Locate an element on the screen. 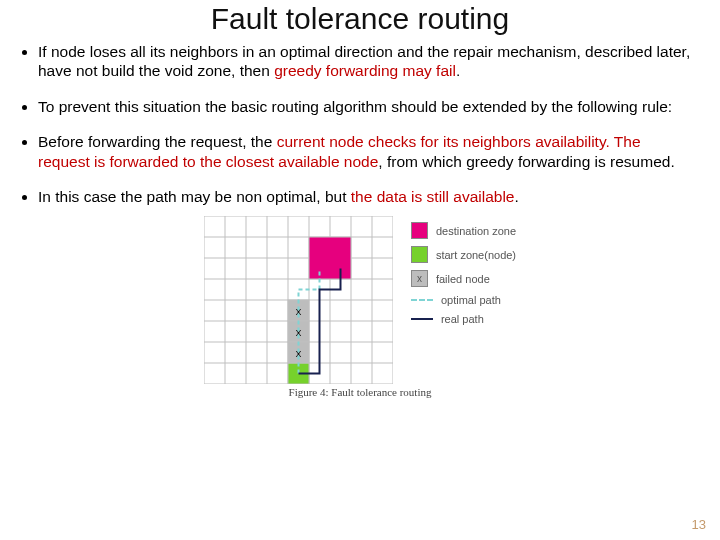  page-number: 13 is located at coordinates (699, 524).